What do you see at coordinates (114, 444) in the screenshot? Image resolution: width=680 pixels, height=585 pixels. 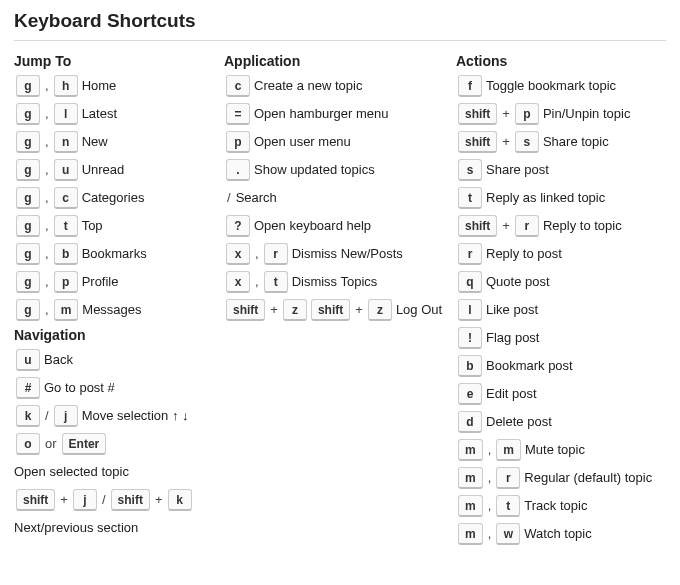 I see `section-list-nav: uBack#Go to post #k/jMove selection ↑ ↓o…` at bounding box center [114, 444].